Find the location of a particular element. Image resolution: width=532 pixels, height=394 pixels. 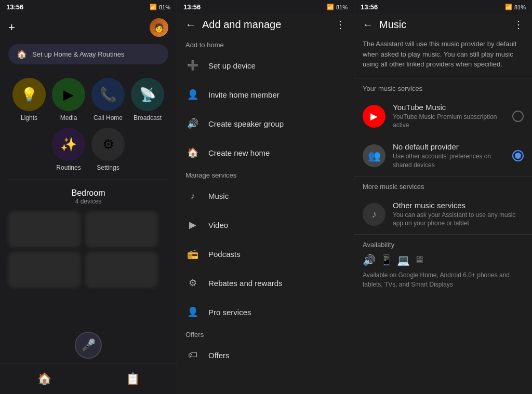

device-grid is located at coordinates (88, 250).